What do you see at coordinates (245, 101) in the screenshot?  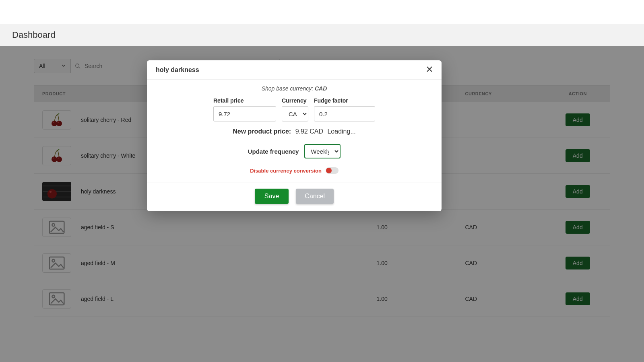 I see `retail-price-label: Retail price` at bounding box center [245, 101].